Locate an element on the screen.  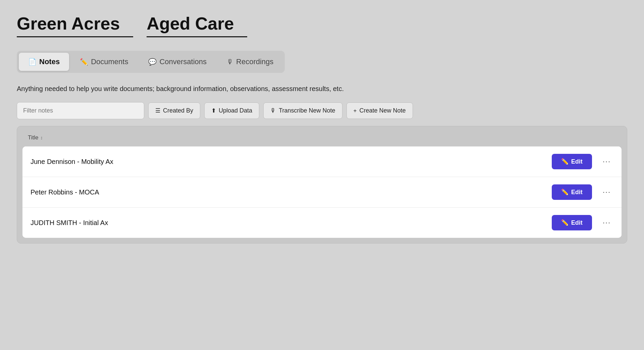
table-row: June Dennison - Mobility Ax ✏️ Edit ··· is located at coordinates (322, 162).